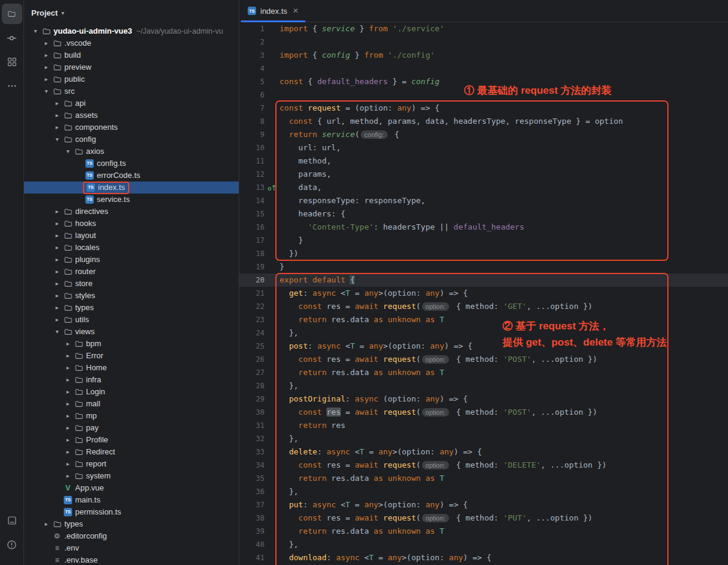 Image resolution: width=728 pixels, height=565 pixels. Describe the element at coordinates (483, 293) in the screenshot. I see `code-line-21: 21 get: async <T = any>(option: any) => …` at that location.